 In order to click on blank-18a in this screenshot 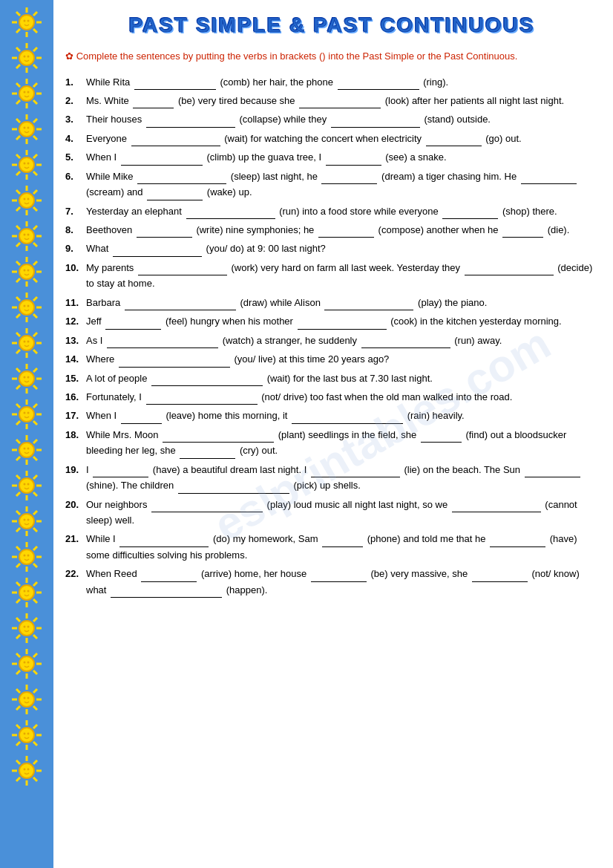, I will do `click(218, 437)`.